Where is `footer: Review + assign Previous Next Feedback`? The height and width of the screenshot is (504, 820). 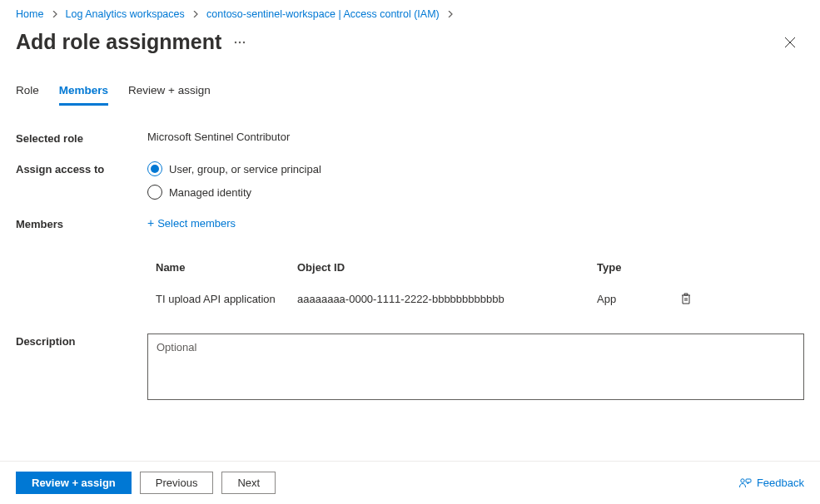 footer: Review + assign Previous Next Feedback is located at coordinates (410, 482).